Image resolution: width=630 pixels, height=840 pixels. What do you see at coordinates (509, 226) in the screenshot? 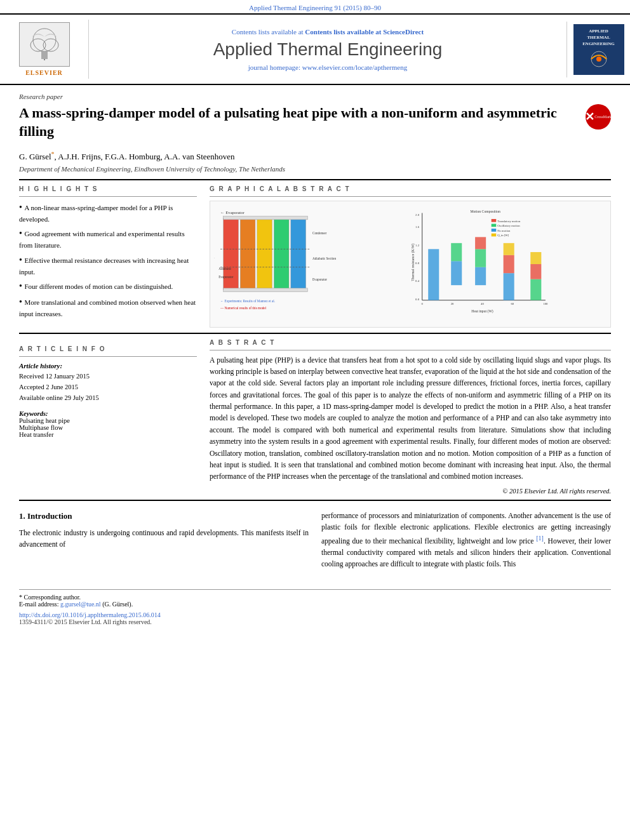
I see `svg-text: Oscillatory motion` at bounding box center [509, 226].